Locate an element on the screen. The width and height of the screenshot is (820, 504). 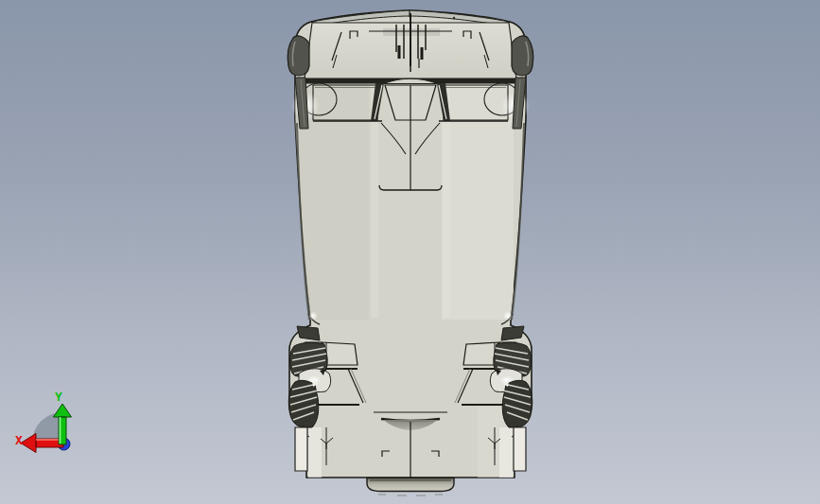
x-axis-label: X is located at coordinates (19, 441).